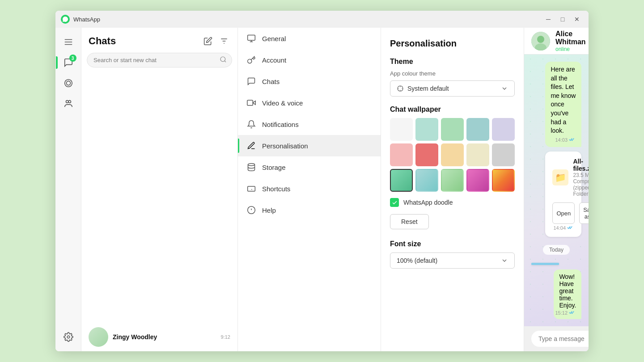  What do you see at coordinates (563, 19) in the screenshot?
I see `title-bar-controls: ─ □ ✕` at bounding box center [563, 19].